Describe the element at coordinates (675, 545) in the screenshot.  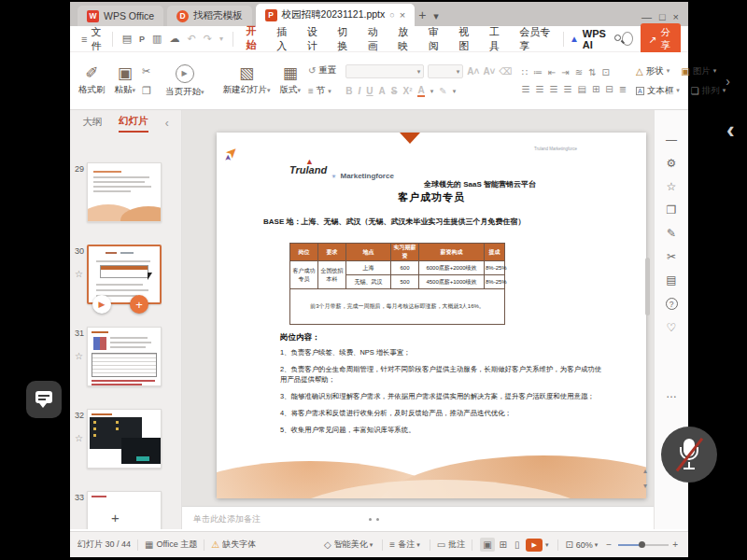
I see `zoom-in-icon: +` at that location.